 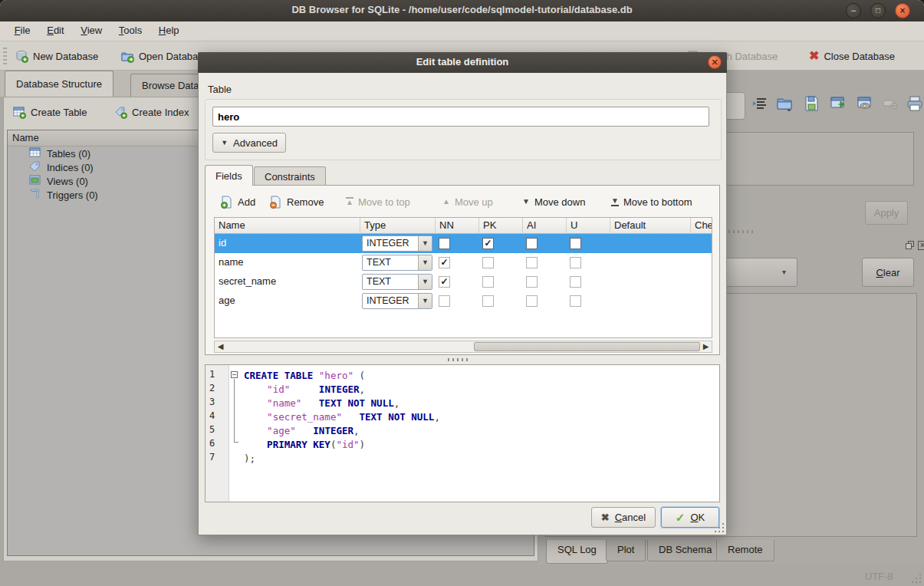 I want to click on ok-button: ✓ OK, so click(x=690, y=517).